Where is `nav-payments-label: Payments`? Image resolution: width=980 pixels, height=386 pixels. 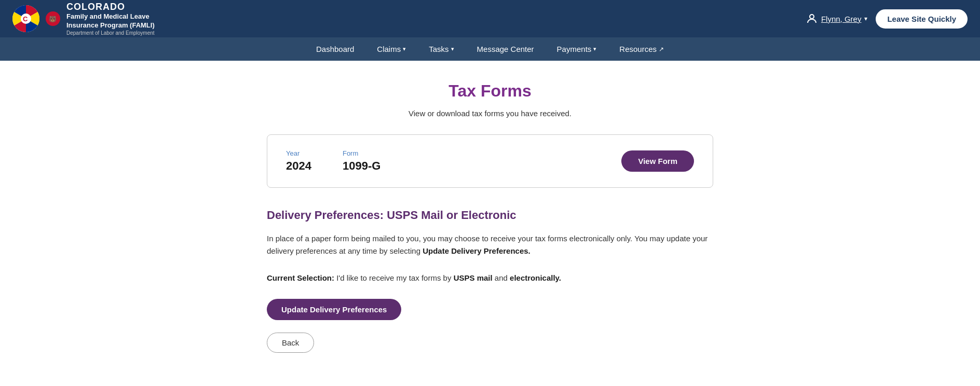 nav-payments-label: Payments is located at coordinates (574, 49).